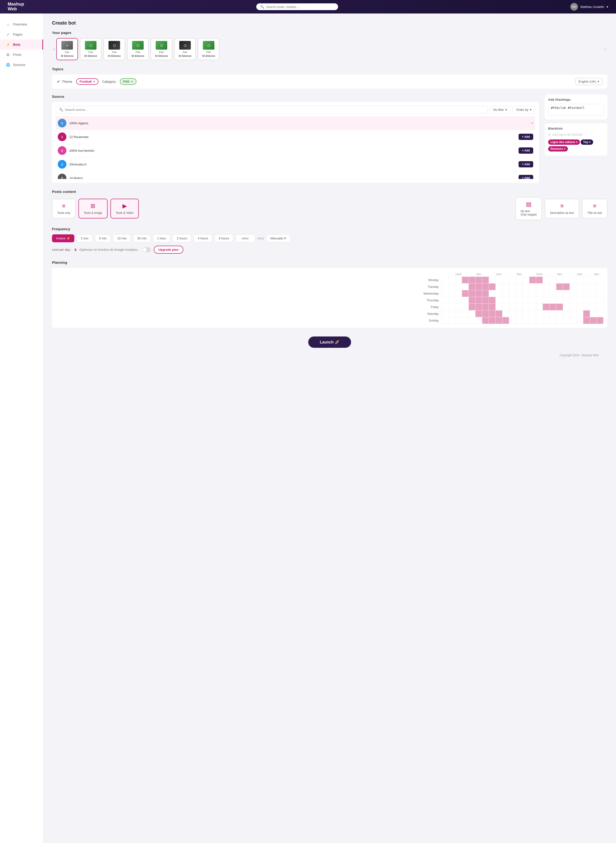 This screenshot has height=843, width=616. I want to click on sidebar-item-overview: ⌂ Overview, so click(22, 25).